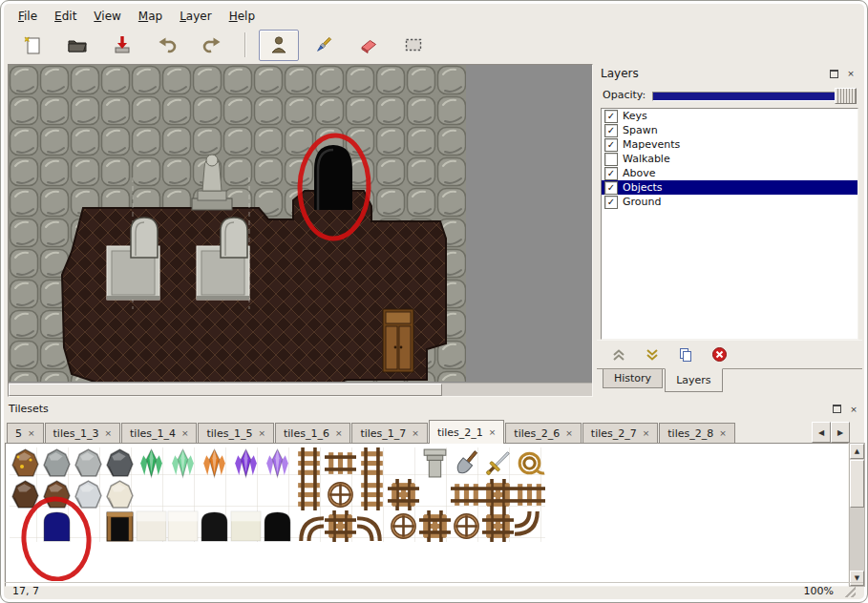  I want to click on select-tool-button, so click(413, 46).